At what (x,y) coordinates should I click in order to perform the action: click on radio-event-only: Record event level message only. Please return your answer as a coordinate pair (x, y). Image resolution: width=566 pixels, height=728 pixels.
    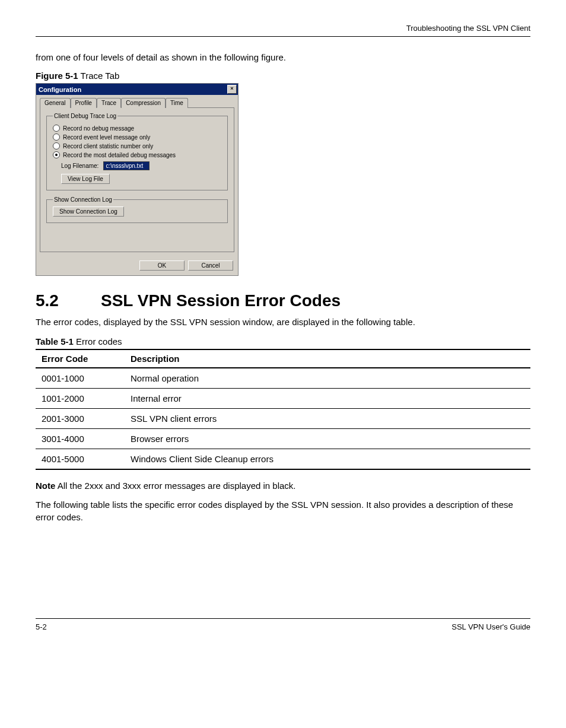
    Looking at the image, I should click on (137, 137).